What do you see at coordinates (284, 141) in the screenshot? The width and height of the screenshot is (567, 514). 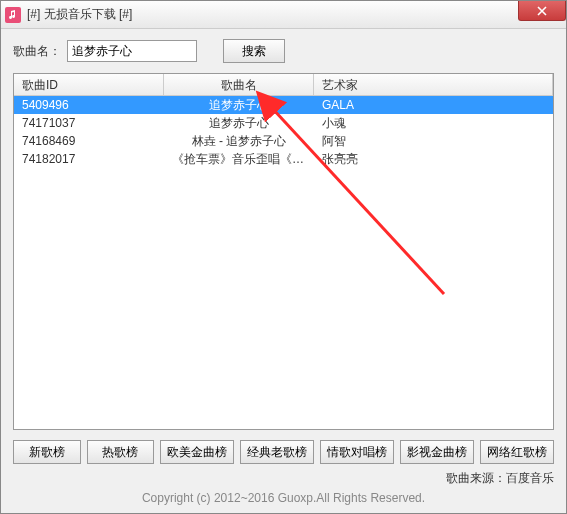 I see `table-row: 74168469林垚 - 追梦赤子心阿智` at bounding box center [284, 141].